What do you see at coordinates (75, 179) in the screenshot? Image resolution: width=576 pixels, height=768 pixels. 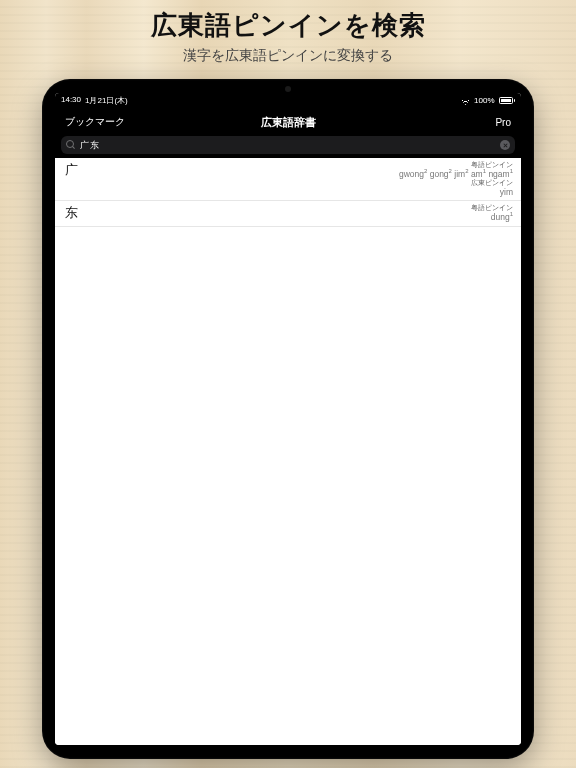 I see `result-char: 广` at bounding box center [75, 179].